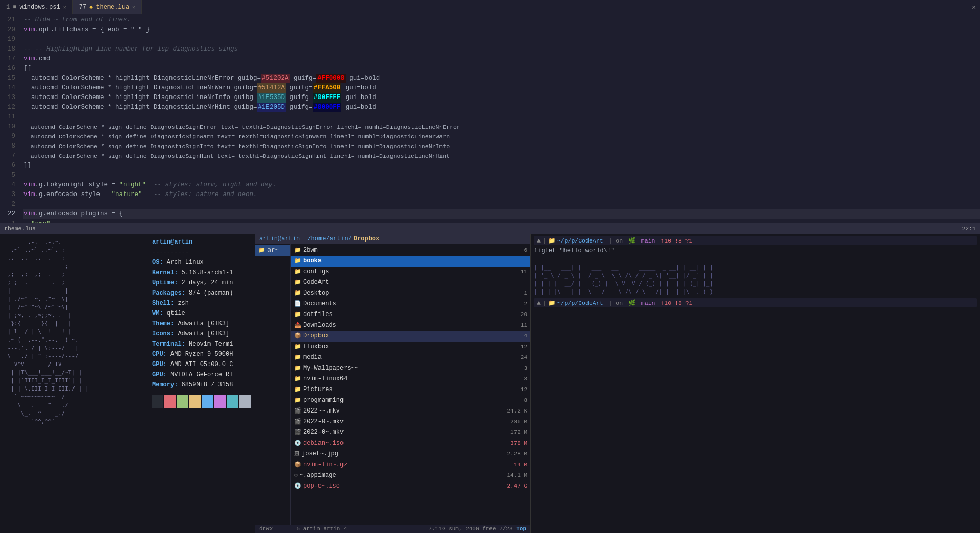  I want to click on tab-icon: ■, so click(14, 7).